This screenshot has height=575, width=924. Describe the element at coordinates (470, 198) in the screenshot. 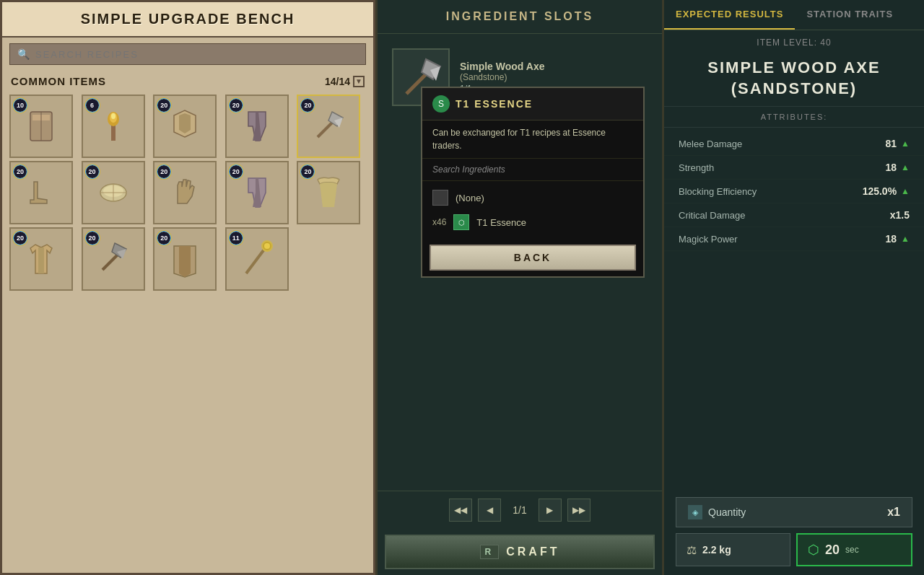

I see `tooltip-item-none-label: (None)` at that location.